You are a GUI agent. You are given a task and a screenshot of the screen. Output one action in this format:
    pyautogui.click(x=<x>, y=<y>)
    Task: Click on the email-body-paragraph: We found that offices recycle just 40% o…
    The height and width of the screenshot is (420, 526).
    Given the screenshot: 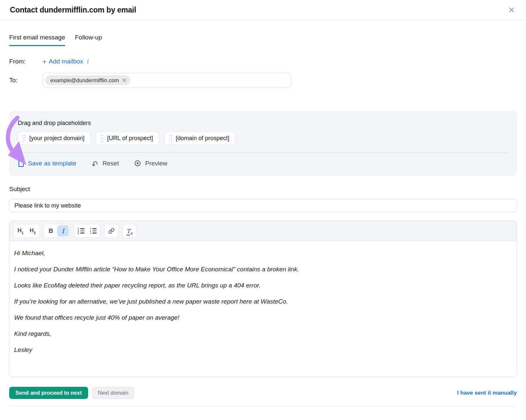 What is the action you would take?
    pyautogui.click(x=263, y=318)
    